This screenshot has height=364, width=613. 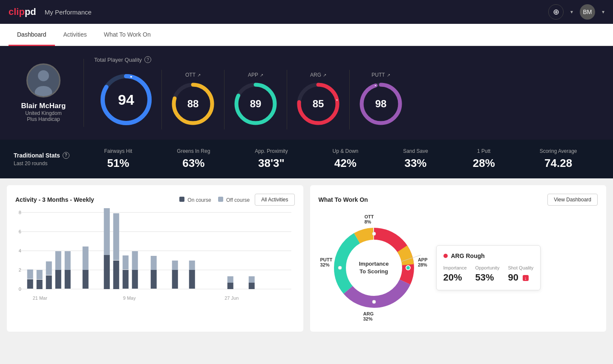 I want to click on work-on-title: What To Work On, so click(x=343, y=200).